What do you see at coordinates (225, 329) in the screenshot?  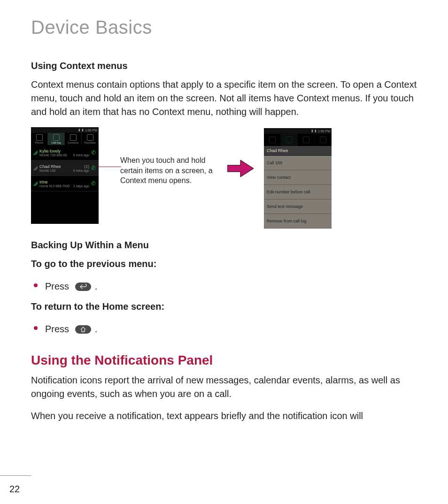 I see `step-press-home: Press .` at bounding box center [225, 329].